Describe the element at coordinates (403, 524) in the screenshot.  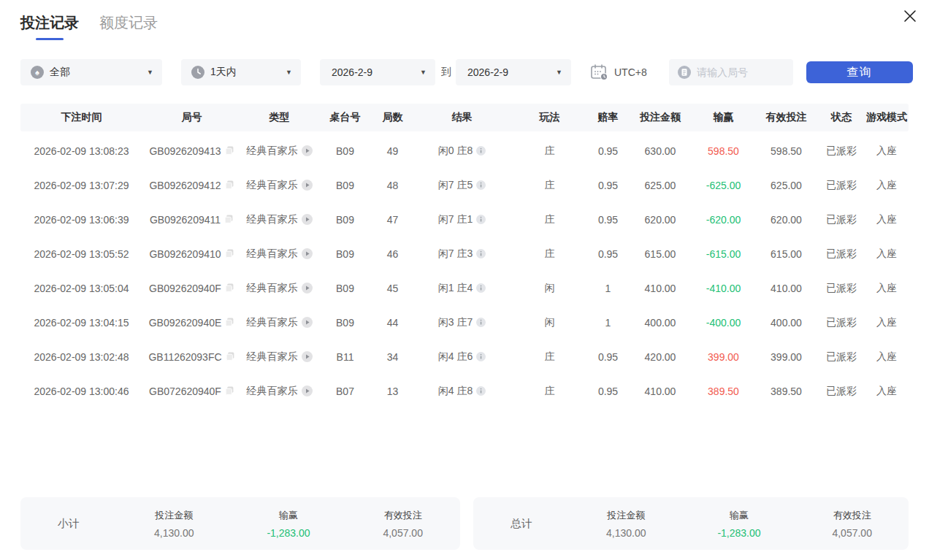
I see `subtotal-valid-bet: 有效投注 4,057.00` at that location.